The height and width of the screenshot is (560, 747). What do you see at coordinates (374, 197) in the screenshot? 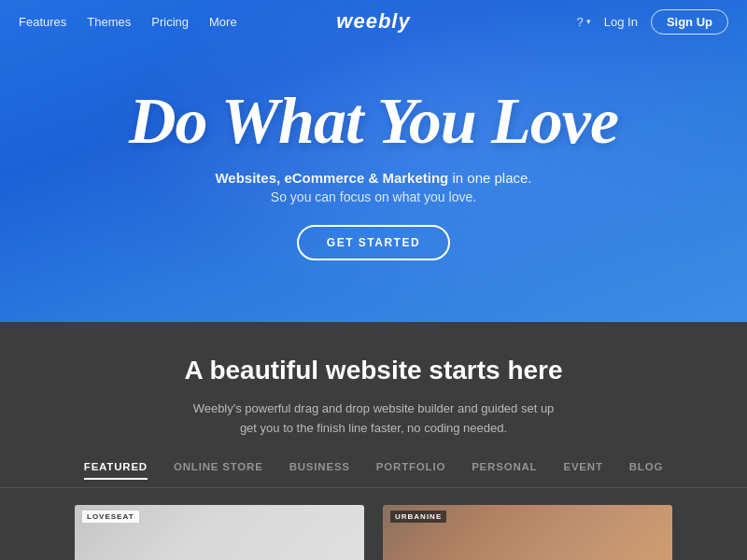
I see `hero-subtext-2: So you can focus on what you love.` at bounding box center [374, 197].